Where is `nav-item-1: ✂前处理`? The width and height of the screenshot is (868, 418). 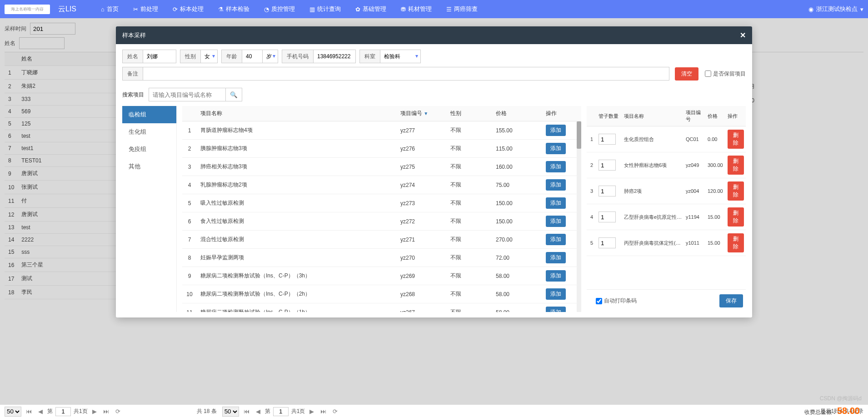
nav-item-1: ✂前处理 is located at coordinates (145, 9).